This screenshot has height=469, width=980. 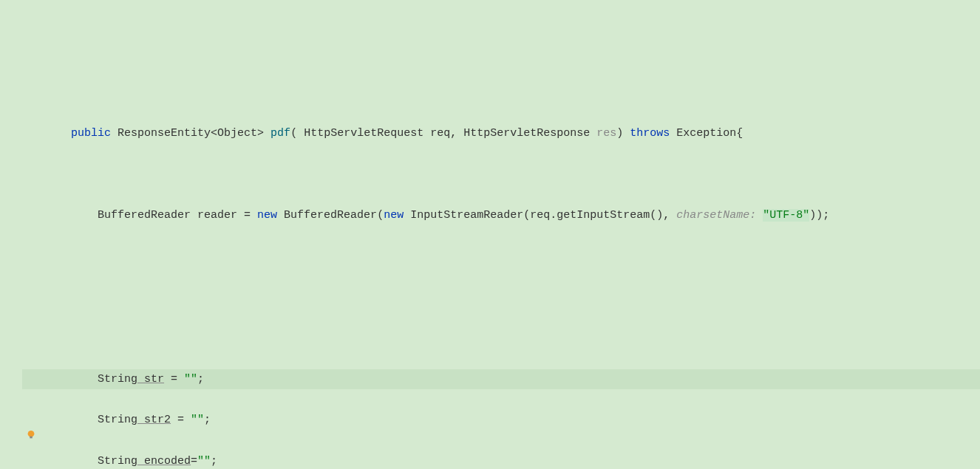 What do you see at coordinates (224, 216) in the screenshot?
I see `var: reader =` at bounding box center [224, 216].